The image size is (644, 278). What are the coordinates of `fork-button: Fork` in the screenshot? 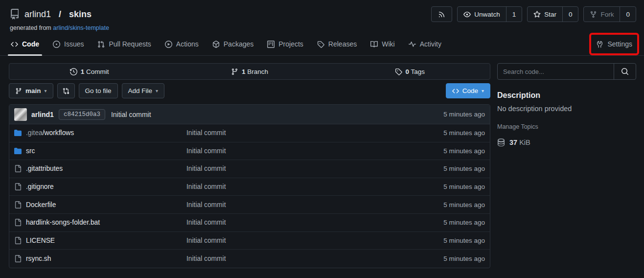 It's located at (602, 14).